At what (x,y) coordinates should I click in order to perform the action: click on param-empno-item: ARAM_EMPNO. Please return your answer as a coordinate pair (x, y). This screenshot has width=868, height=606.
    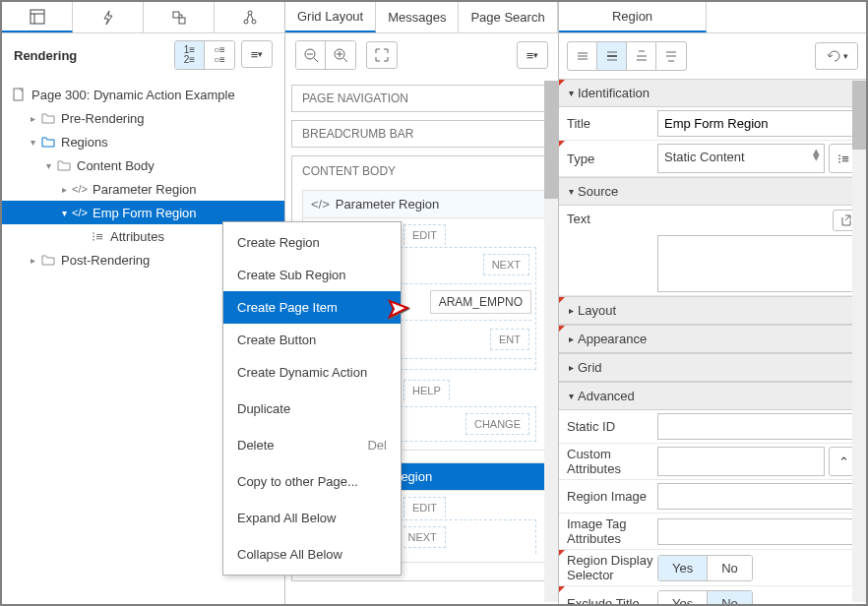
    Looking at the image, I should click on (480, 302).